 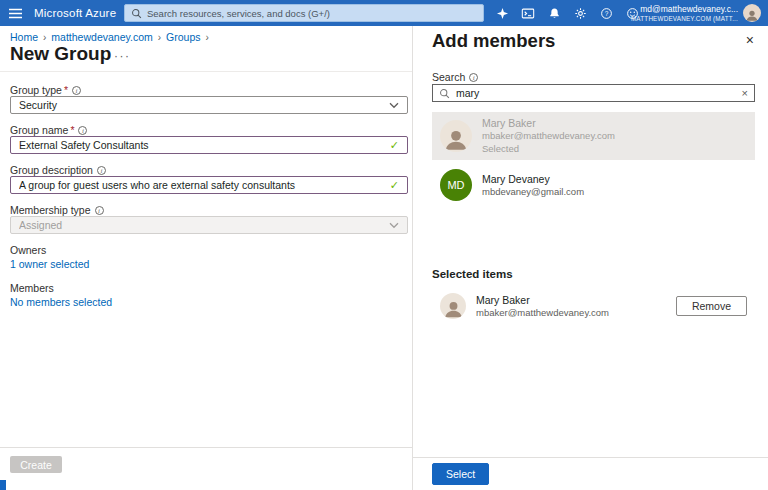 I want to click on group-name-input: External Safety Consultants ✓, so click(x=209, y=145).